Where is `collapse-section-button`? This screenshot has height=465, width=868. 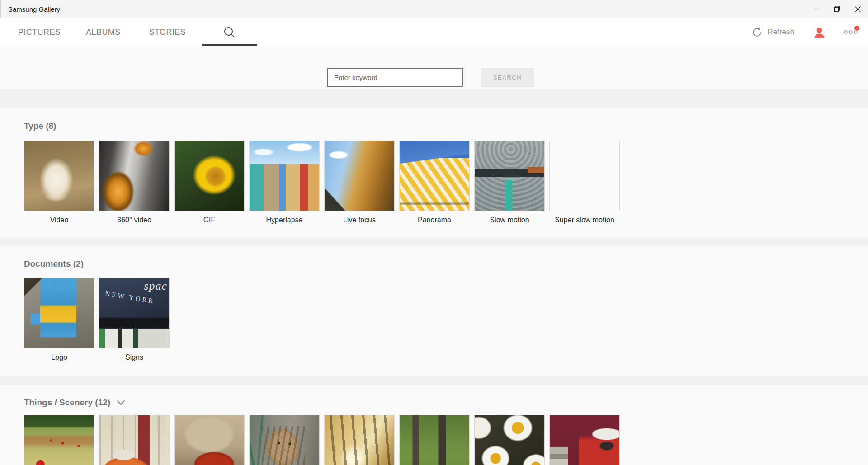 collapse-section-button is located at coordinates (121, 403).